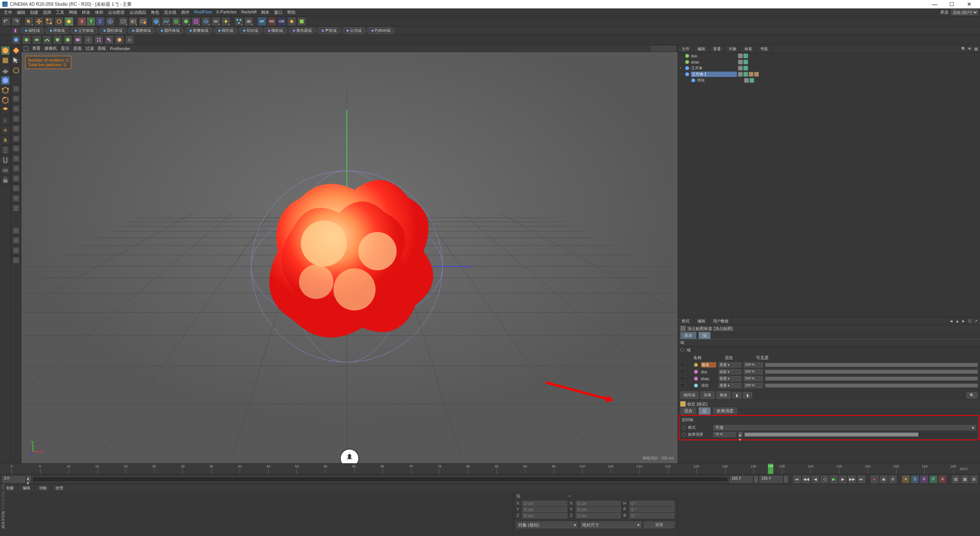 This screenshot has height=536, width=980. Describe the element at coordinates (99, 40) in the screenshot. I see `obj-array` at that location.